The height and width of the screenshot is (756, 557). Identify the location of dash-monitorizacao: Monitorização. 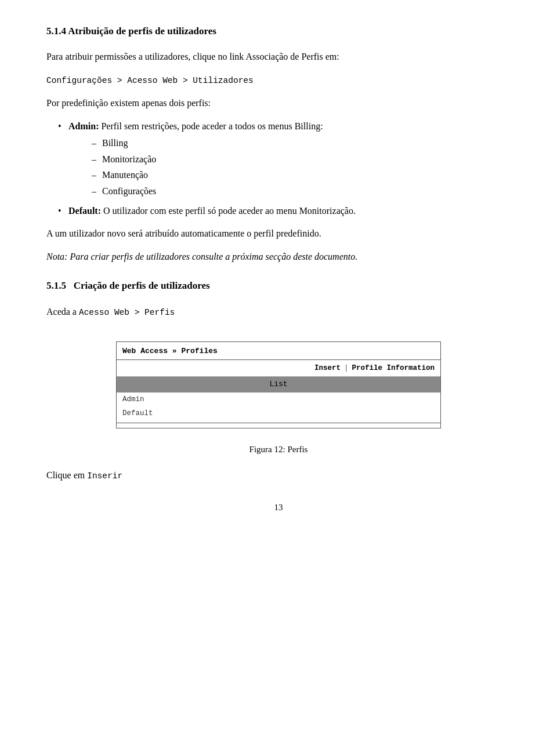
(301, 159).